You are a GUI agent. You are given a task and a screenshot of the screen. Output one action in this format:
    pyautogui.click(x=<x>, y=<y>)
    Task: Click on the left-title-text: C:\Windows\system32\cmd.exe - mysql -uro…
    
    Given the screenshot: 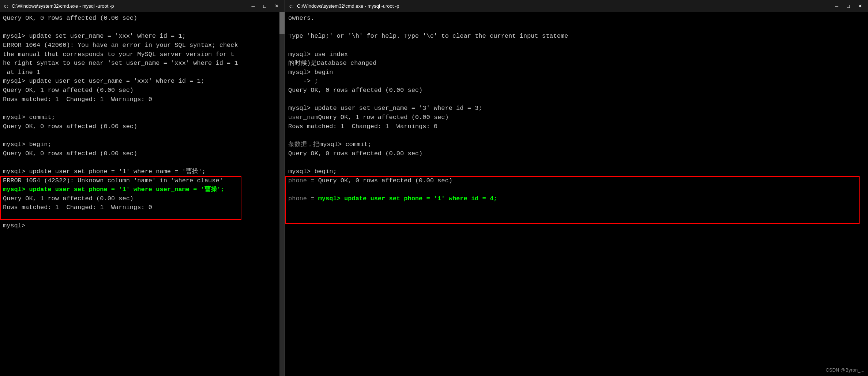 What is the action you would take?
    pyautogui.click(x=63, y=6)
    